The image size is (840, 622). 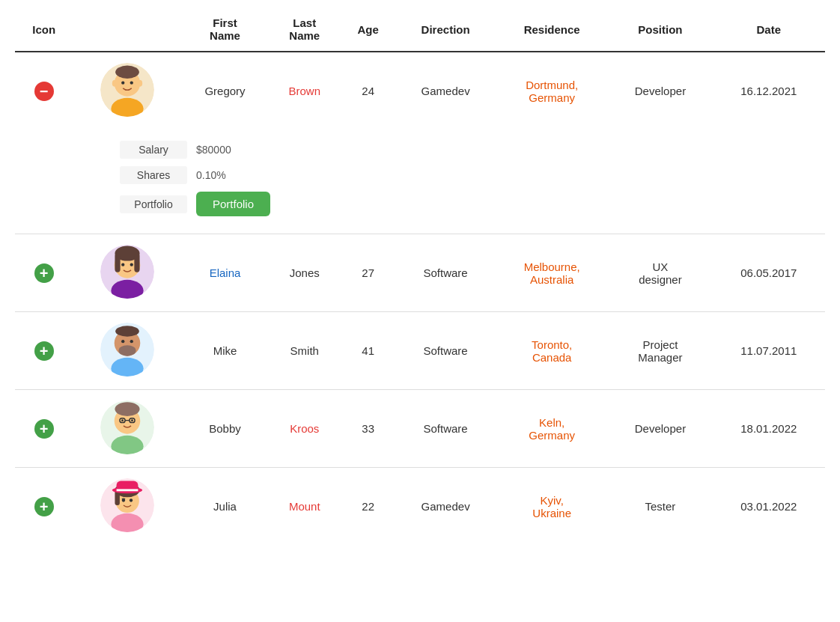 I want to click on table-row: + JuliaMount22GamedevKyiv,UkraineTester0…, so click(x=420, y=507).